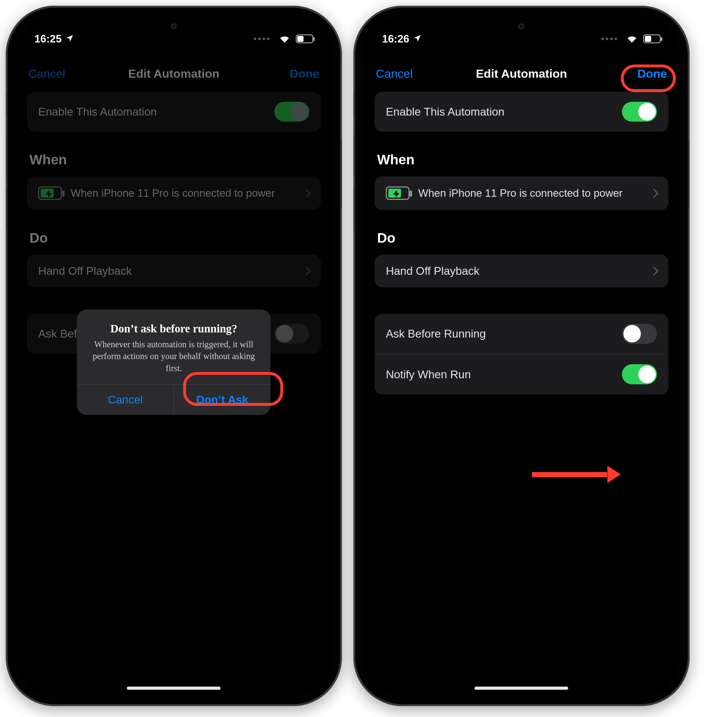  I want to click on do-action-label: Hand Off Playback, so click(433, 271).